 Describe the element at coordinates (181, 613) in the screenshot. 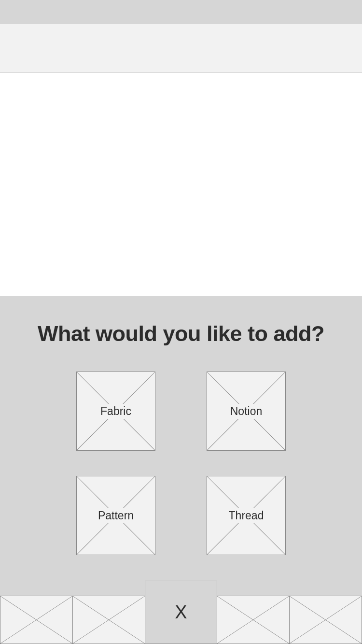

I see `close-icon: X` at that location.